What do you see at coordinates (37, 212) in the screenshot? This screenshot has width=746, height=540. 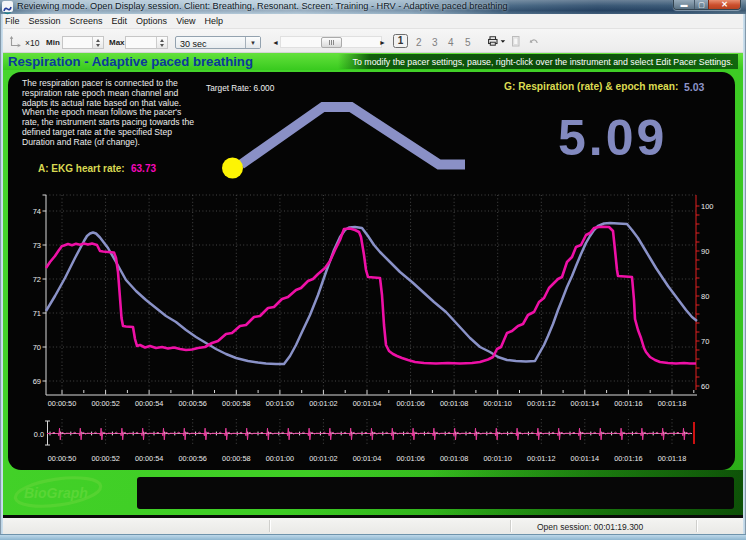 I see `svg-text: 74` at bounding box center [37, 212].